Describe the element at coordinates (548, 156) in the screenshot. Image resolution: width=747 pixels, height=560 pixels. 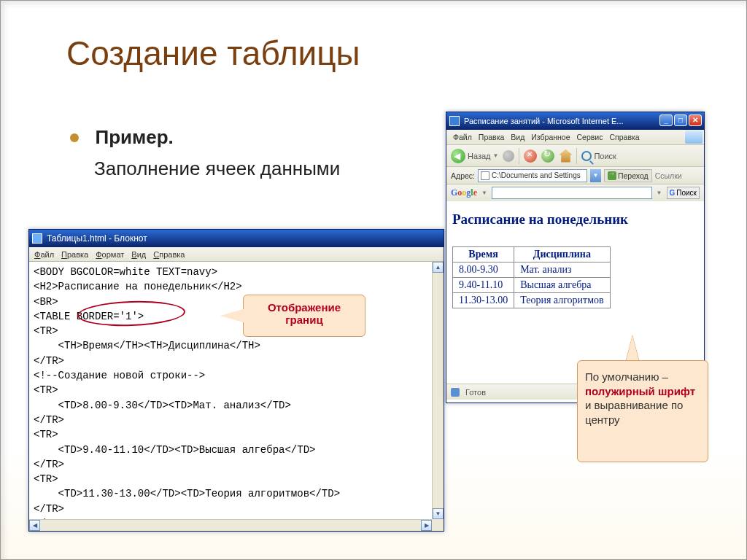
I see `refresh-button` at that location.